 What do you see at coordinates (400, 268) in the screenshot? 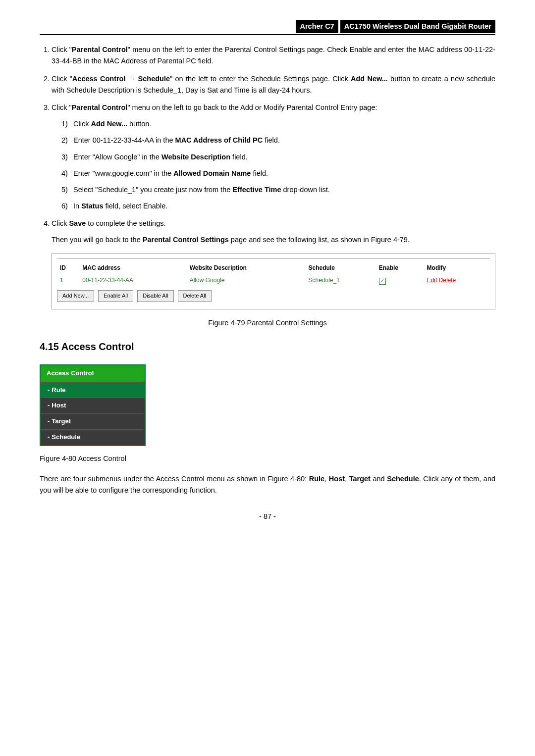
I see `th-enable: Enable` at bounding box center [400, 268].